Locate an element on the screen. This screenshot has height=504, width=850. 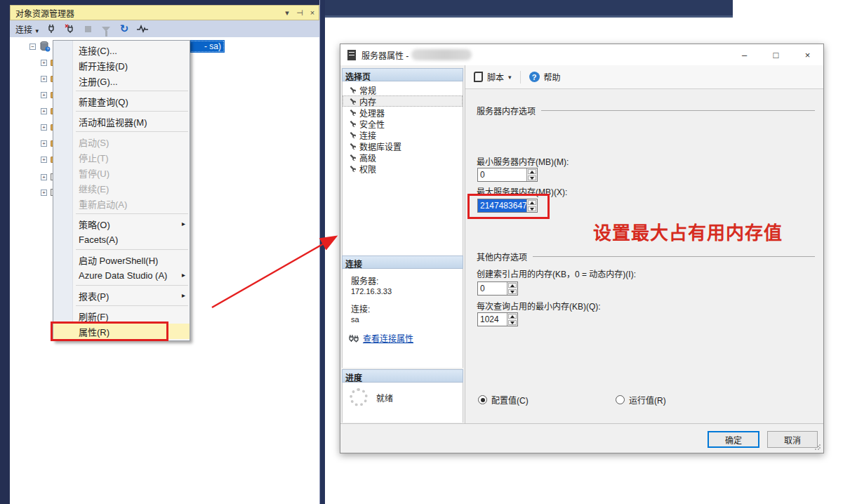
menu-item-pause: 暂停(U) is located at coordinates (121, 173).